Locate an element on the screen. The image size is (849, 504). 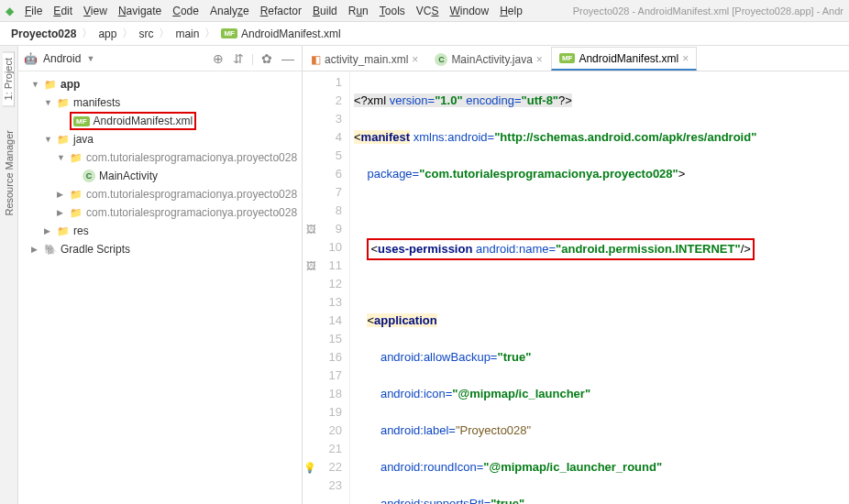
settings-icon: ✿ is located at coordinates (267, 59).